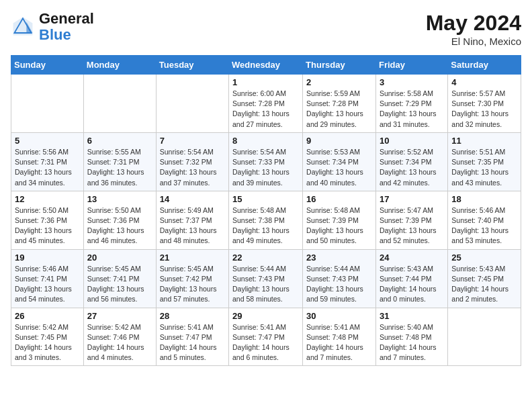 This screenshot has height=411, width=532. What do you see at coordinates (23, 27) in the screenshot?
I see `logo-icon` at bounding box center [23, 27].